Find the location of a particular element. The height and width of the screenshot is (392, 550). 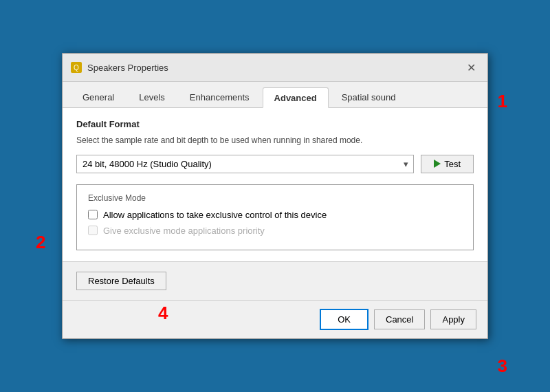

format-select: 16 bit, 44100 Hz (CD Quality) 16 bit, 48… is located at coordinates (245, 164).